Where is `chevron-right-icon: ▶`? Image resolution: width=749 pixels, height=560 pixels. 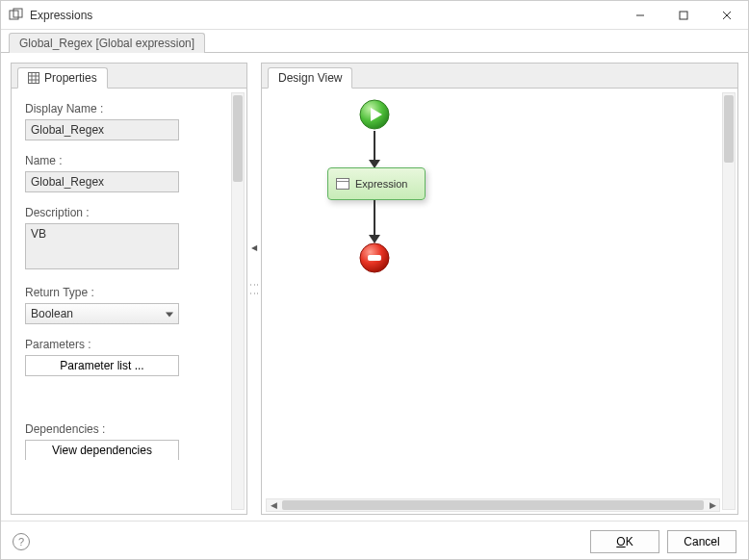
chevron-right-icon: ▶ is located at coordinates (712, 505).